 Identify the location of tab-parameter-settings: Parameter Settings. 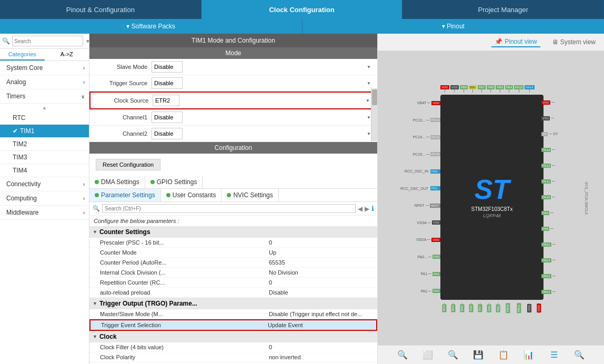
(125, 195).